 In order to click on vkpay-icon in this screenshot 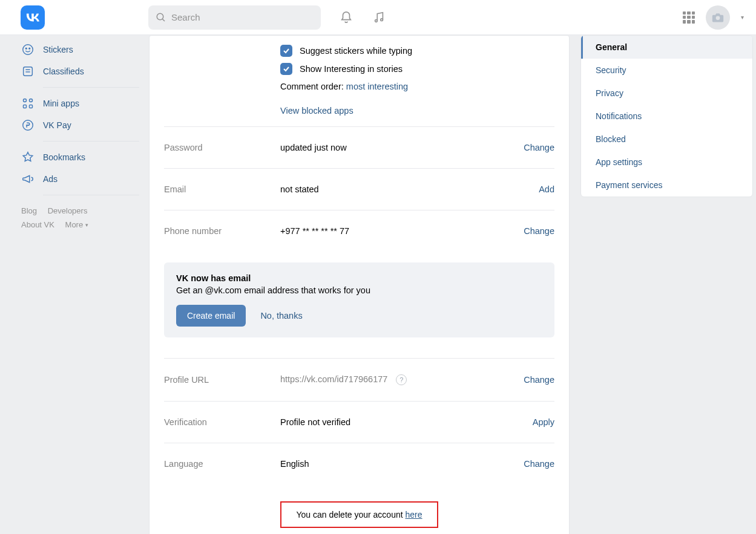, I will do `click(28, 125)`.